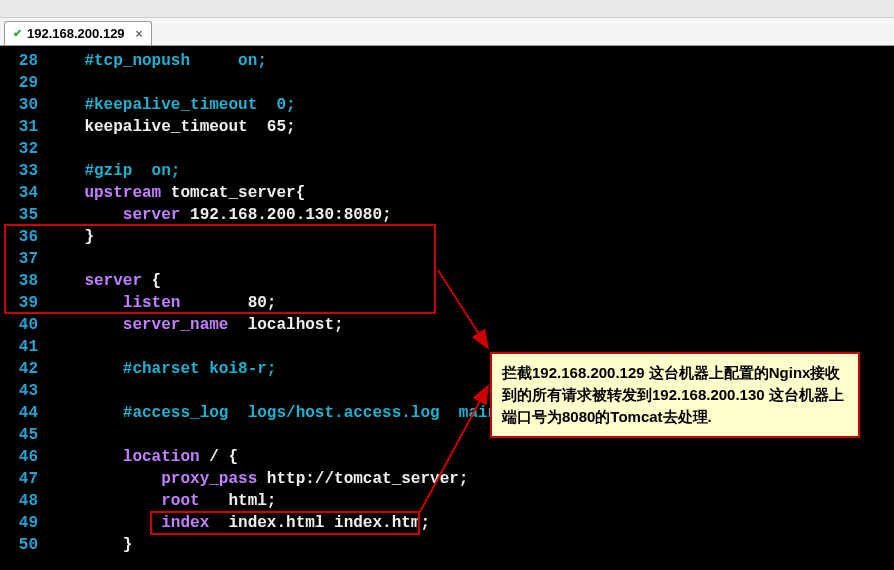 The height and width of the screenshot is (570, 894). I want to click on line-number: 45, so click(21, 435).